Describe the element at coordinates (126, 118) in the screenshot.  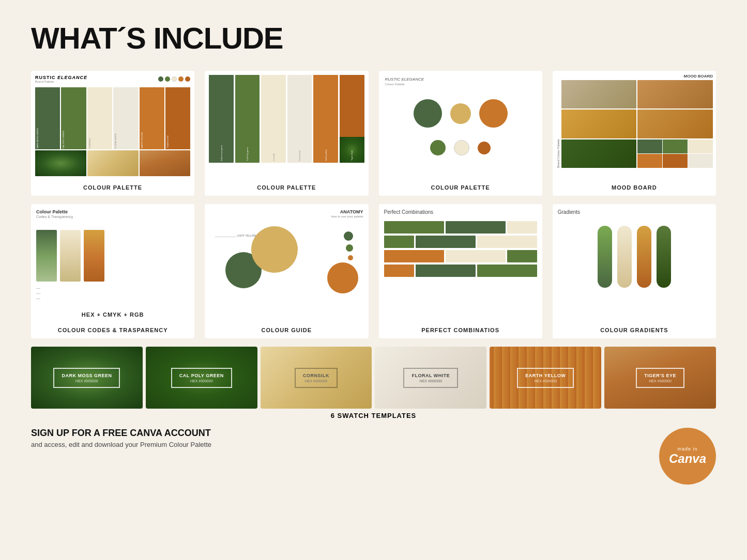
I see `swatch-floral: FLORAL WHITE` at that location.